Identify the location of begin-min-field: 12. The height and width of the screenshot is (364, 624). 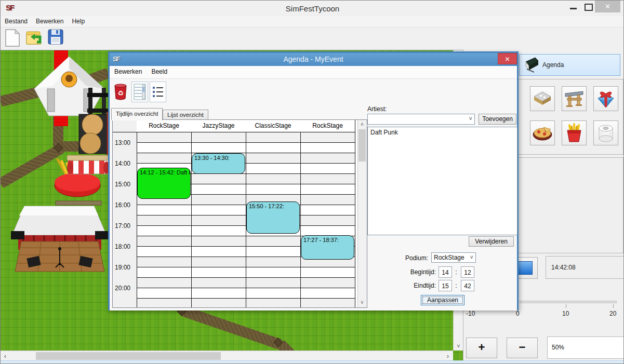
(468, 272).